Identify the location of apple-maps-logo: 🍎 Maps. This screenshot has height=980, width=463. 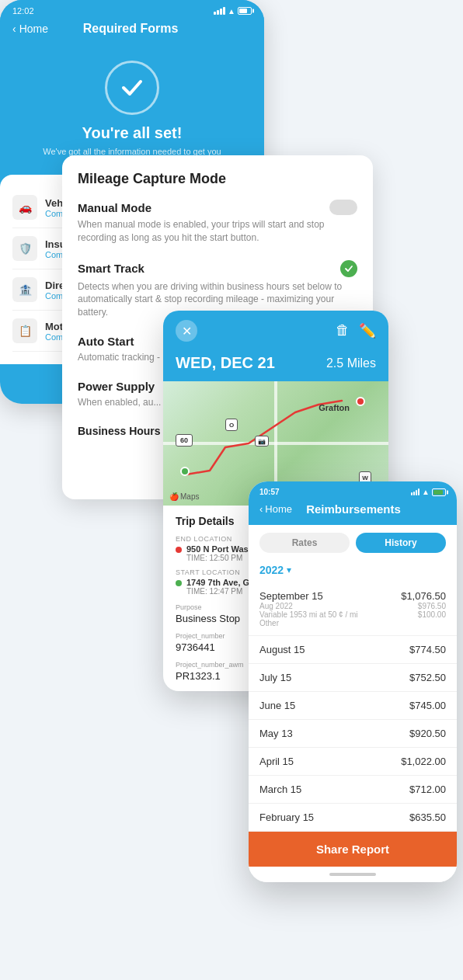
(184, 497).